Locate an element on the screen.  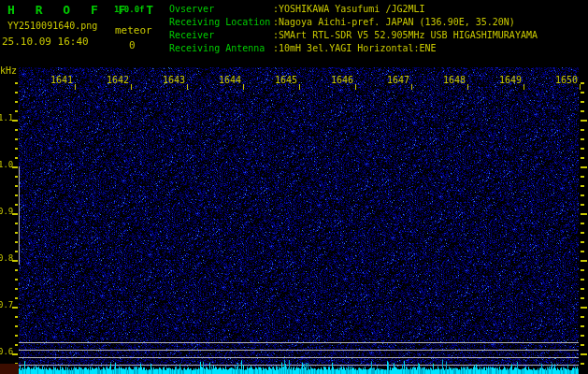
station-row-value: :10mH 3el.YAGI Horizontal:ENE is located at coordinates (355, 49).